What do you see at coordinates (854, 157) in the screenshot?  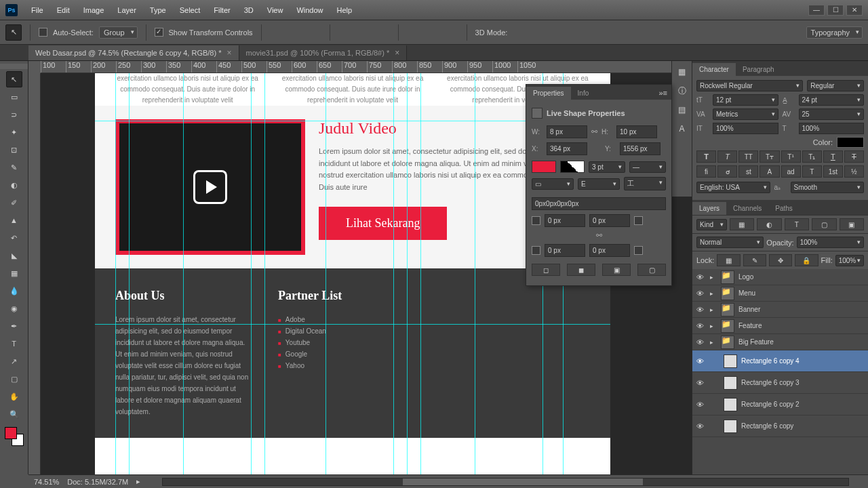 I see `strike-button: T` at bounding box center [854, 157].